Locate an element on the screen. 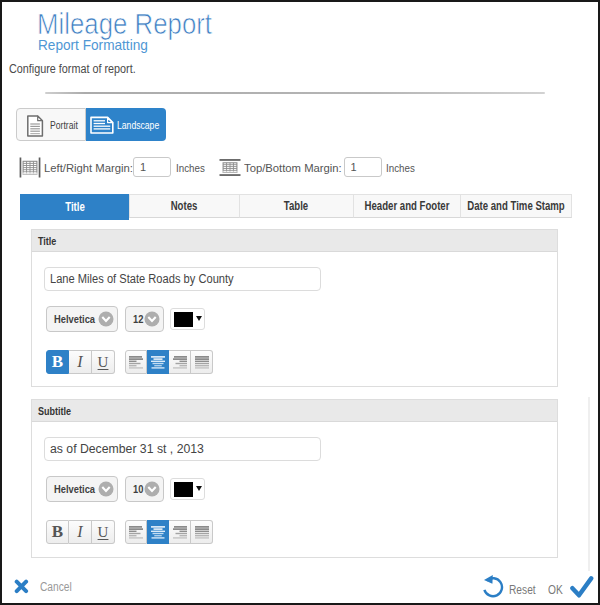 This screenshot has width=600, height=605. landscape-button: Landscape is located at coordinates (126, 124).